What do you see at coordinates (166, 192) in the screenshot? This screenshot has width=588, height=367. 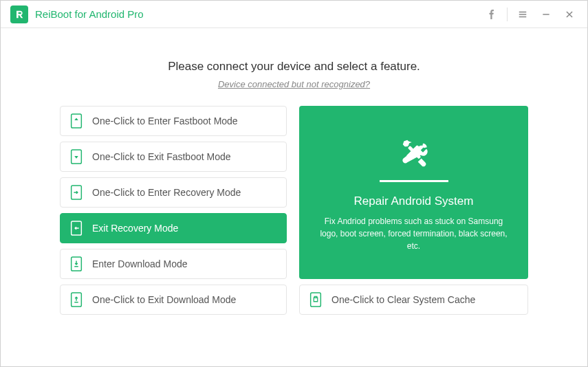 I see `option-label: One-Click to Enter Recovery Mode` at bounding box center [166, 192].